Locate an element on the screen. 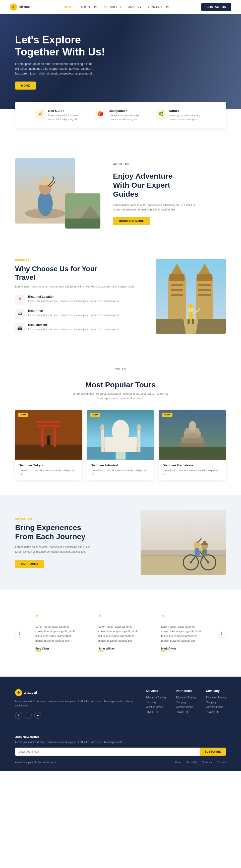 The height and width of the screenshot is (868, 241). why-item-location: 📍 Beautiful Location Lorem ipsum dolor s… is located at coordinates (78, 300).